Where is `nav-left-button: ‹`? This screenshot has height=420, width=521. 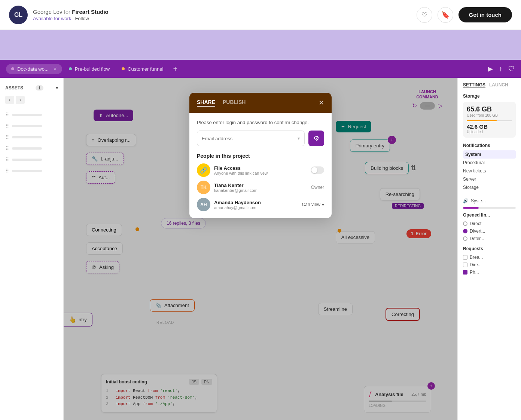 nav-left-button: ‹ is located at coordinates (10, 100).